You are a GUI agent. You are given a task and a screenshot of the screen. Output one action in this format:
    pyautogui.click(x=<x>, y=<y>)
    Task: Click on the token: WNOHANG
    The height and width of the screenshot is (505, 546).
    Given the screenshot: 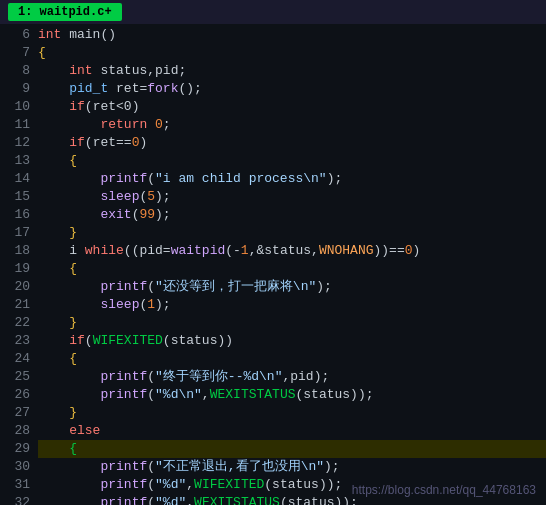 What is the action you would take?
    pyautogui.click(x=346, y=250)
    